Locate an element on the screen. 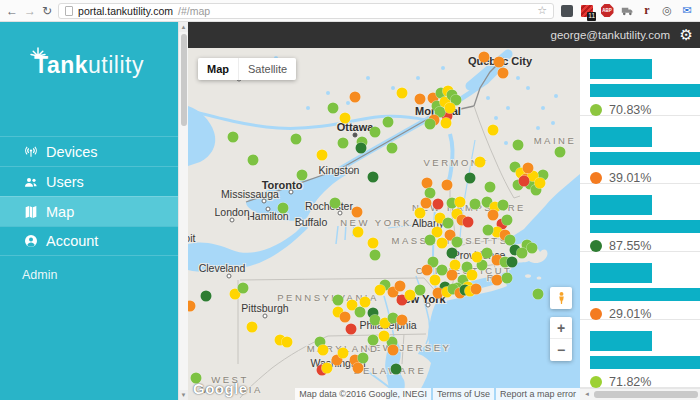  target-icon: ◎ is located at coordinates (667, 11).